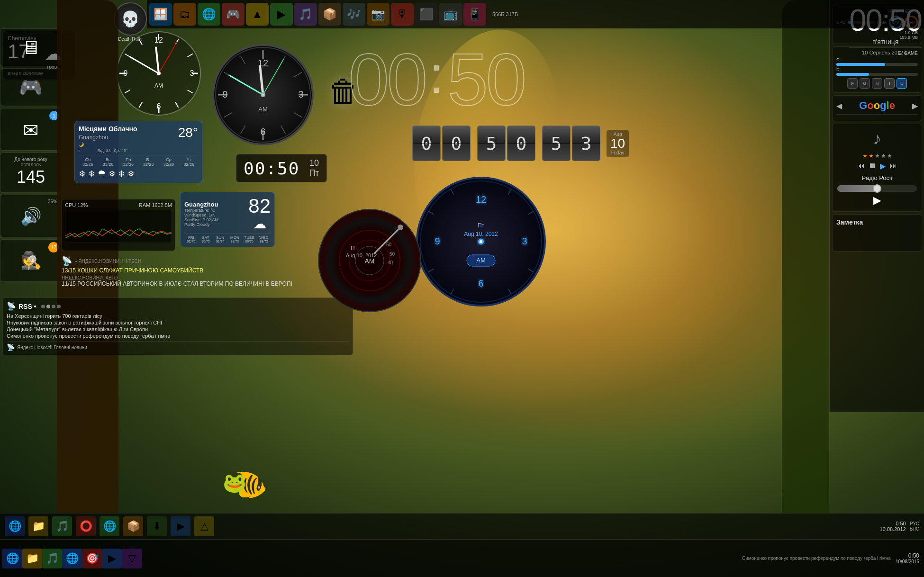  Describe the element at coordinates (402, 14) in the screenshot. I see `top-app-mic: 🎙` at that location.